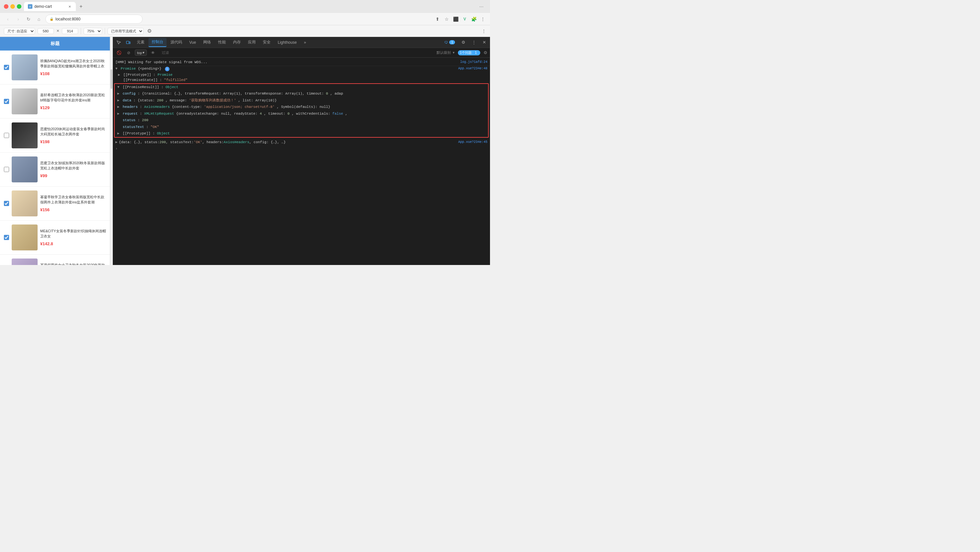 Image resolution: width=980 pixels, height=552 pixels. I want to click on request-line: ▶ request : XMLHttpRequest {onreadystate…, so click(301, 114).